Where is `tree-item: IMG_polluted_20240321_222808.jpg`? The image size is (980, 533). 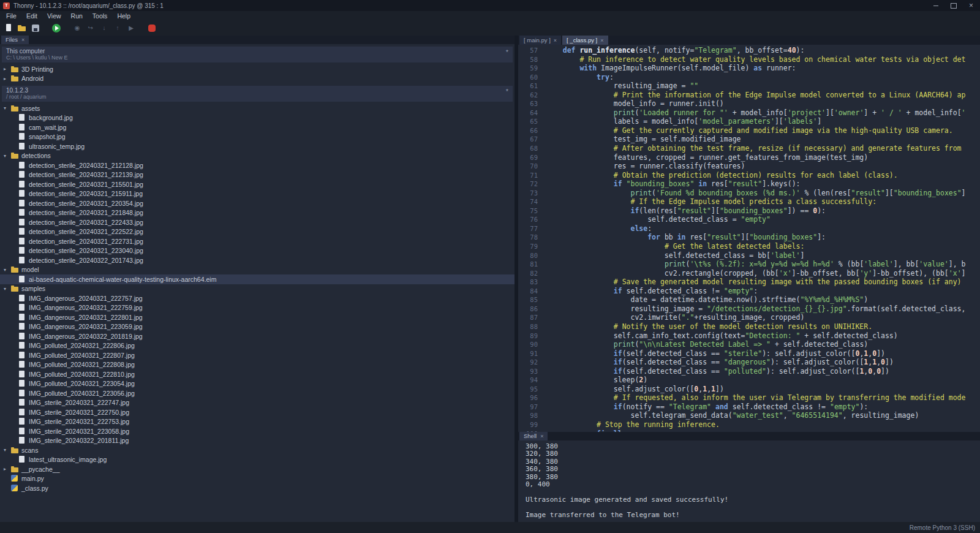
tree-item: IMG_polluted_20240321_222808.jpg is located at coordinates (257, 365).